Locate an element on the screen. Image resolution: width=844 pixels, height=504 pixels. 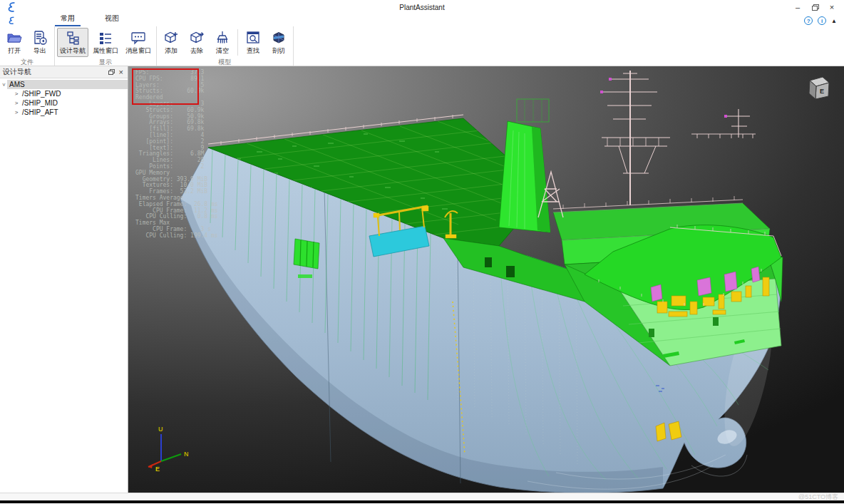
add-model-icon is located at coordinates (171, 38).